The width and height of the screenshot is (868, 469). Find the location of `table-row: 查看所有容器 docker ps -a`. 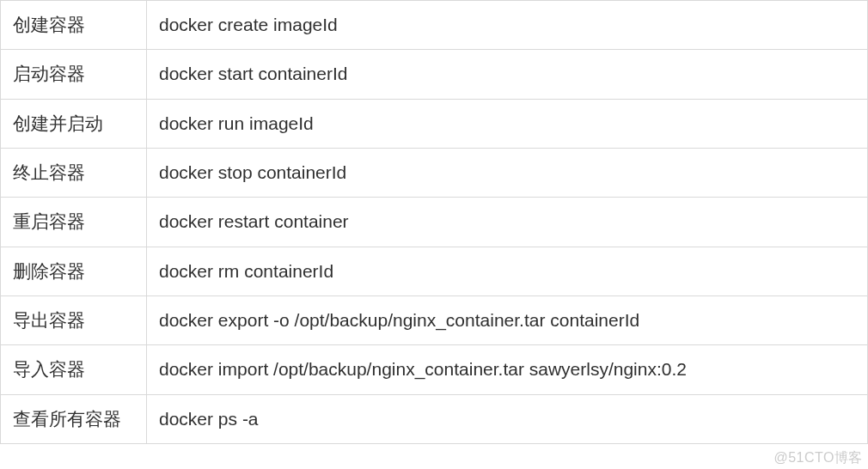

table-row: 查看所有容器 docker ps -a is located at coordinates (435, 419).